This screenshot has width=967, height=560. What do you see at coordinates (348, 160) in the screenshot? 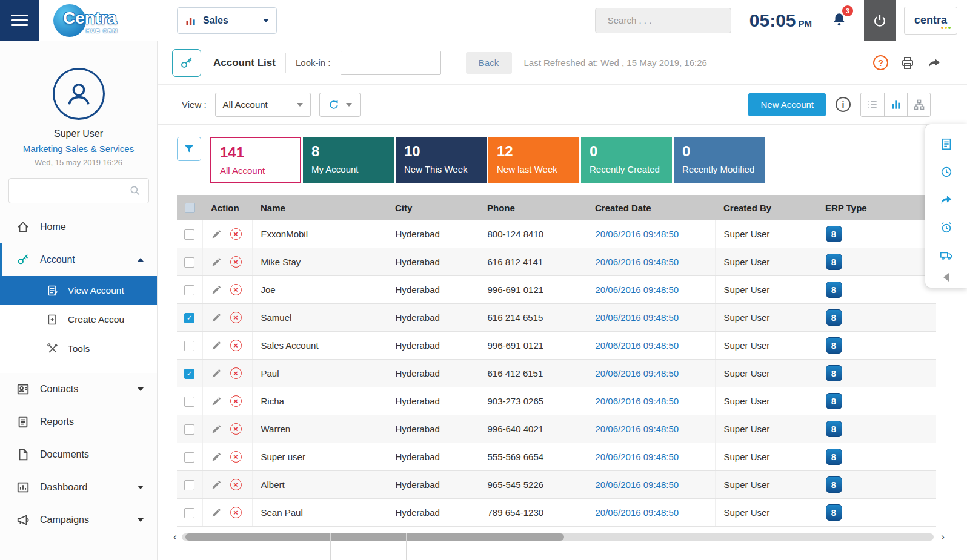
I see `stat-card-my-account: 8 My Account` at bounding box center [348, 160].